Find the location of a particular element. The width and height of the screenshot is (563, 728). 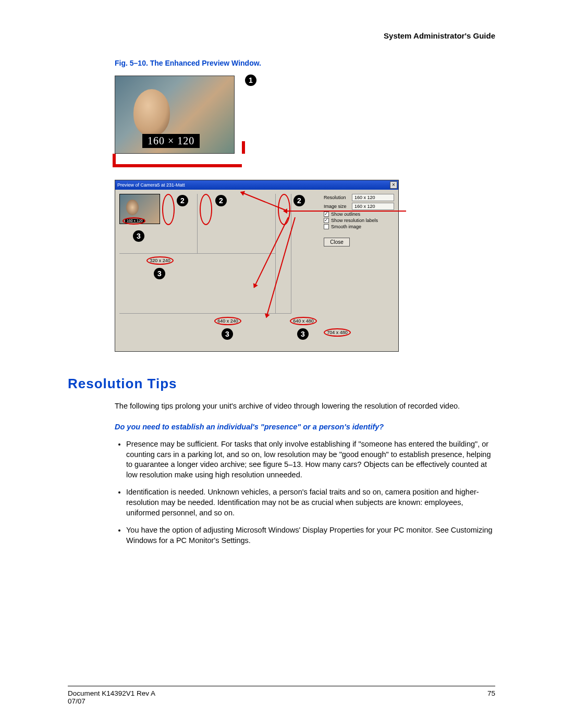

callout-1: 1 is located at coordinates (252, 81).